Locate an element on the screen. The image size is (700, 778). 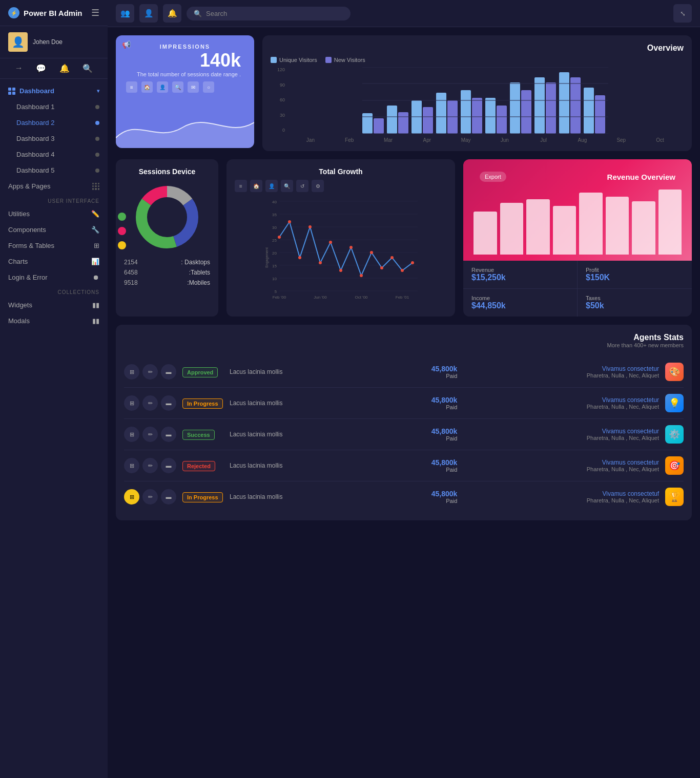
user-icon: 👤 is located at coordinates (162, 87).